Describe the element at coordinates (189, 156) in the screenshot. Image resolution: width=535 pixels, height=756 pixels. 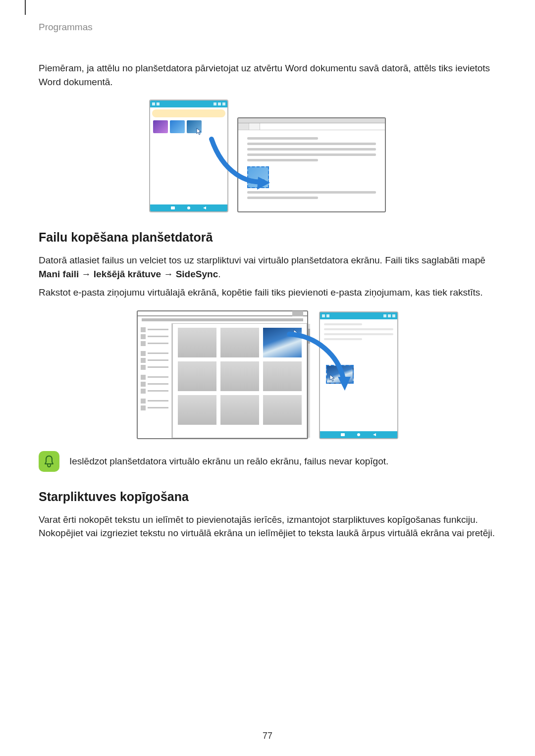
I see `tablet-mock` at that location.